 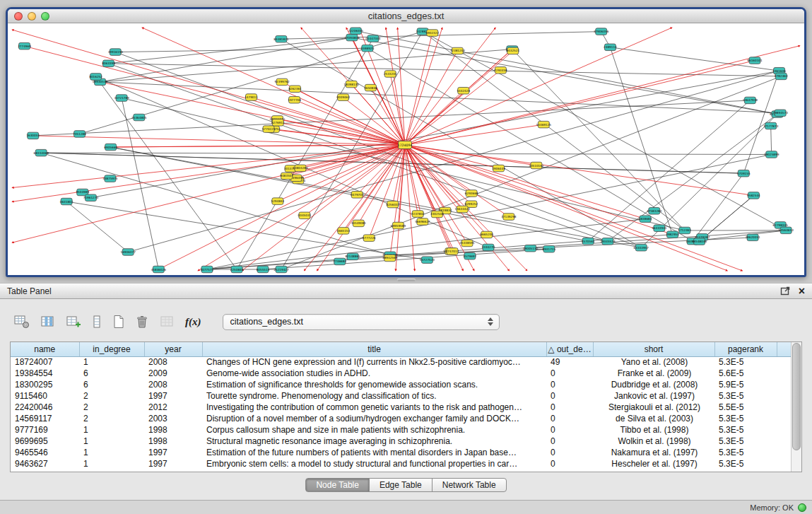 I want to click on network-node: 6665200, so click(x=486, y=235).